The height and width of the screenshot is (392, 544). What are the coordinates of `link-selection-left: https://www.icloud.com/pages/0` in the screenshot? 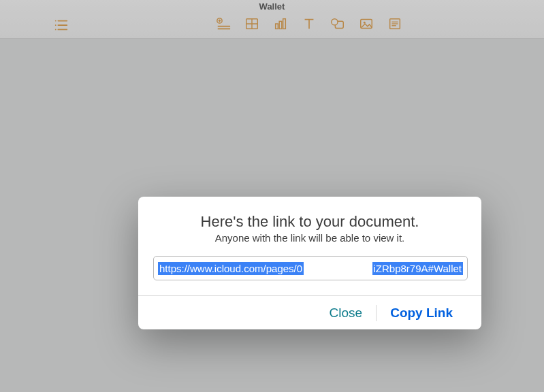 It's located at (231, 268).